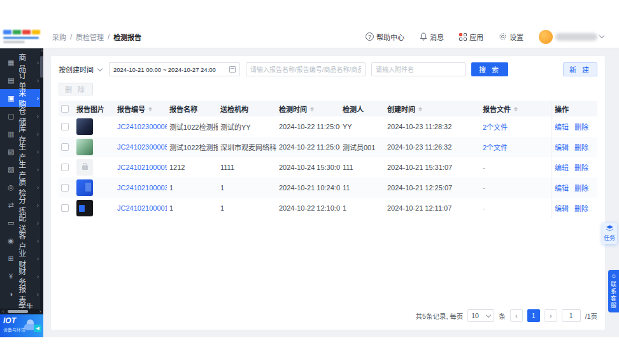  Describe the element at coordinates (516, 109) in the screenshot. I see `col-files: 报告文件` at that location.